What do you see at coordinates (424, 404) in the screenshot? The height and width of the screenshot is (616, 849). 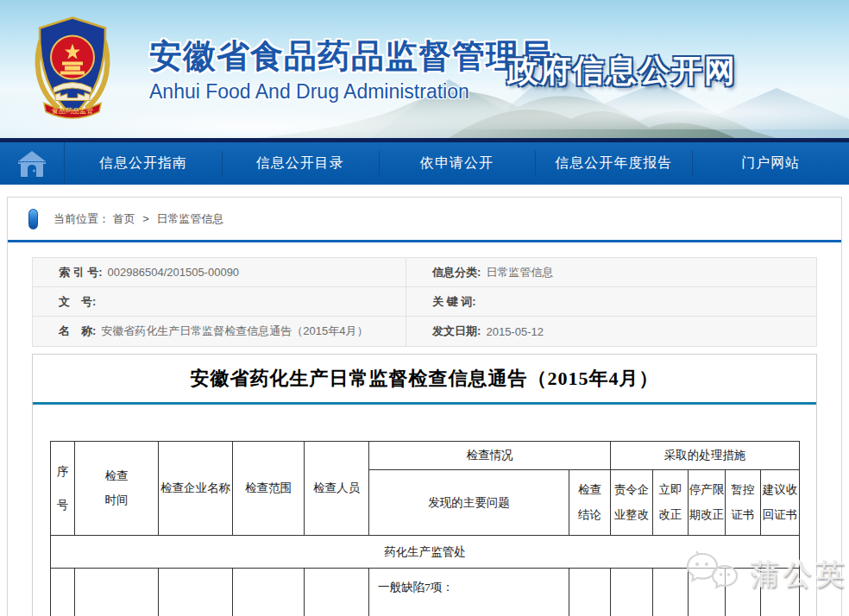 I see `title-underline` at bounding box center [424, 404].